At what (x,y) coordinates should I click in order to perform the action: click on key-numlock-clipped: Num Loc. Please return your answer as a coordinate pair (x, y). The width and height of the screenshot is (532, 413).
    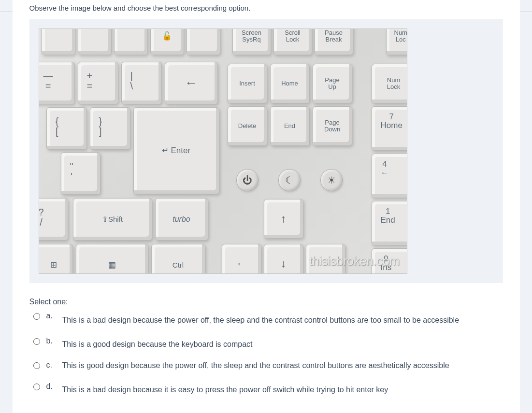
    Looking at the image, I should click on (397, 42).